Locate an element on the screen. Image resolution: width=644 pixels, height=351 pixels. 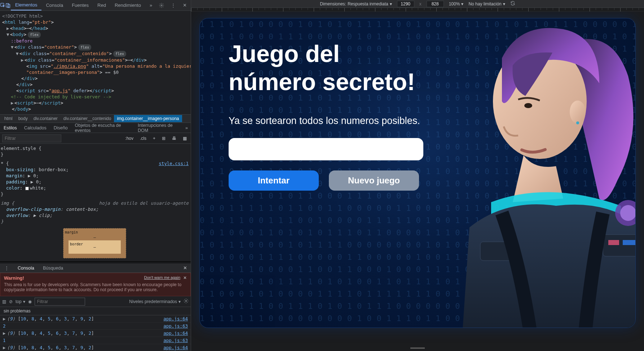
console-no-issues: sin problemas is located at coordinates (95, 311).